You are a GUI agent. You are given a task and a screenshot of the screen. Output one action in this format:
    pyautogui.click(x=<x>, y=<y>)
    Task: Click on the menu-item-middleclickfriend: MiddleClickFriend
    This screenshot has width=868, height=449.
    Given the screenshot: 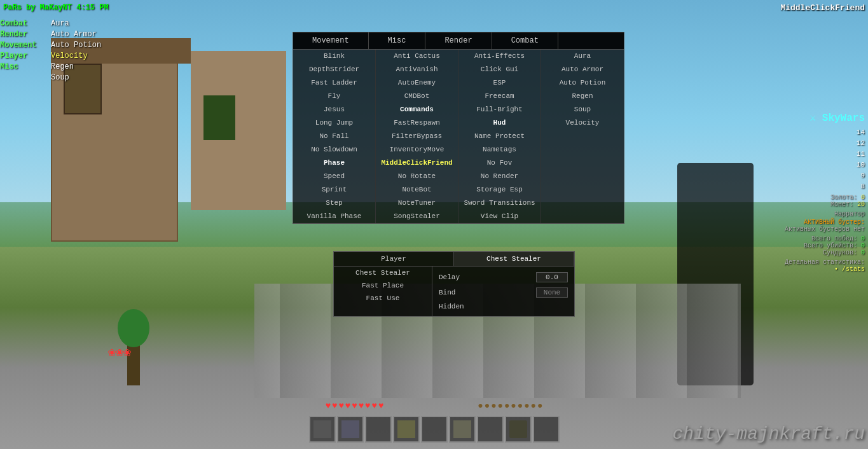 What is the action you would take?
    pyautogui.click(x=417, y=163)
    